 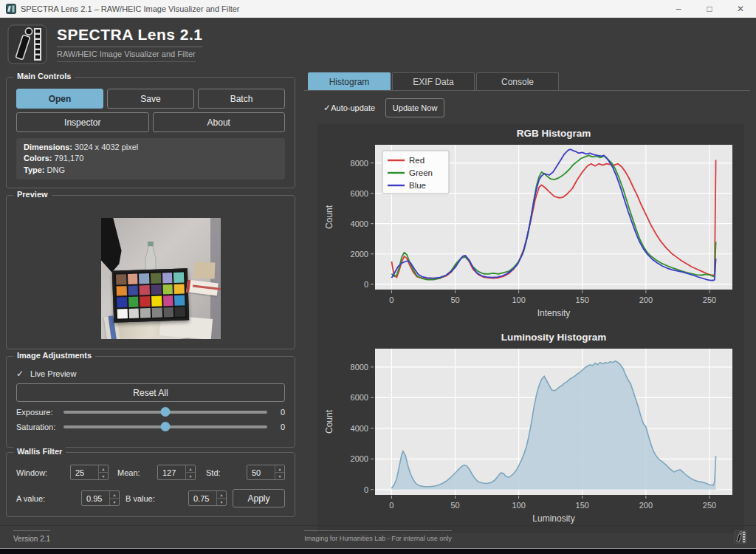 What do you see at coordinates (378, 44) in the screenshot?
I see `app-header: SPECTRA Lens 2.1 RAW/HEIC Image Visualiz…` at bounding box center [378, 44].